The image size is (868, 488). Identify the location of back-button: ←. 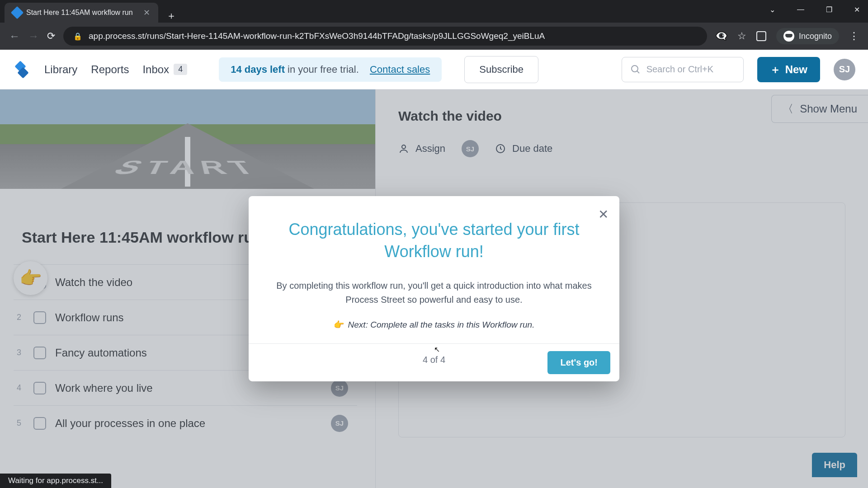
(14, 36).